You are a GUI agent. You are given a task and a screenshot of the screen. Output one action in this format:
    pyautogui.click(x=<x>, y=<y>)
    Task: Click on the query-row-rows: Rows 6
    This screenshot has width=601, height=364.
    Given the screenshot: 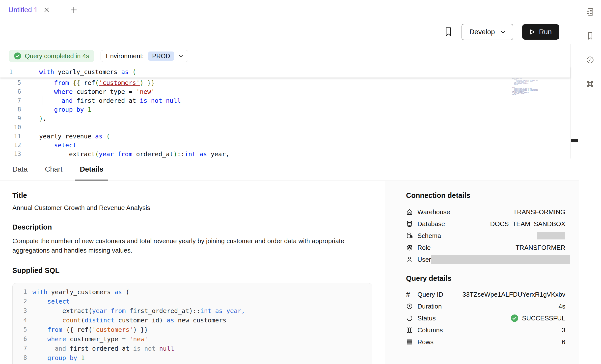 What is the action you would take?
    pyautogui.click(x=486, y=342)
    